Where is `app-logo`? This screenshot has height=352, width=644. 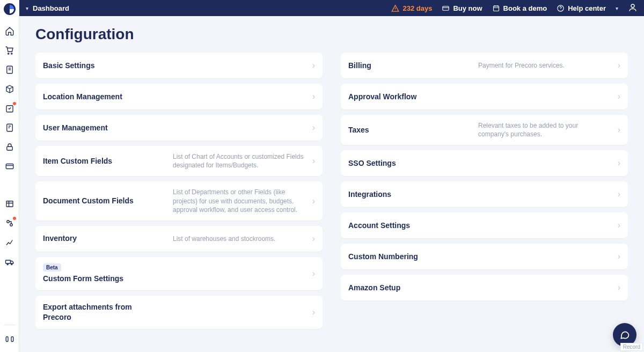
app-logo is located at coordinates (10, 9).